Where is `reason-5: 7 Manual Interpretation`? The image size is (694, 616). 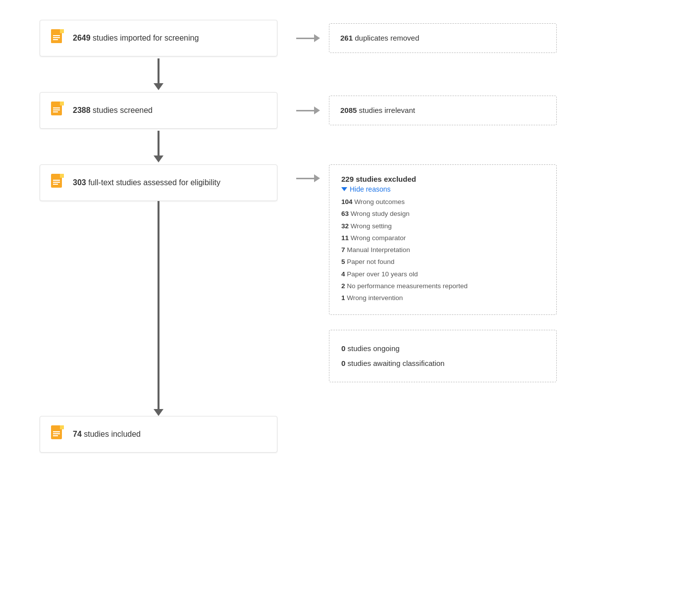 reason-5: 7 Manual Interpretation is located at coordinates (443, 250).